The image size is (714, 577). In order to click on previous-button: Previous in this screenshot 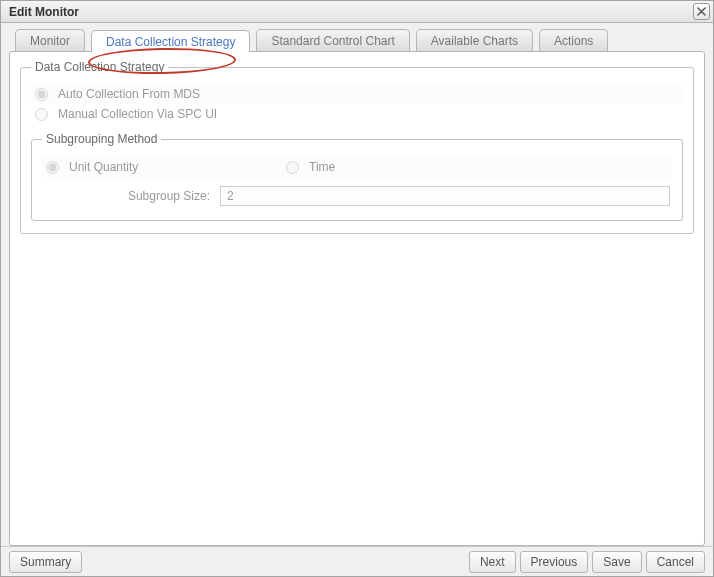, I will do `click(554, 562)`.